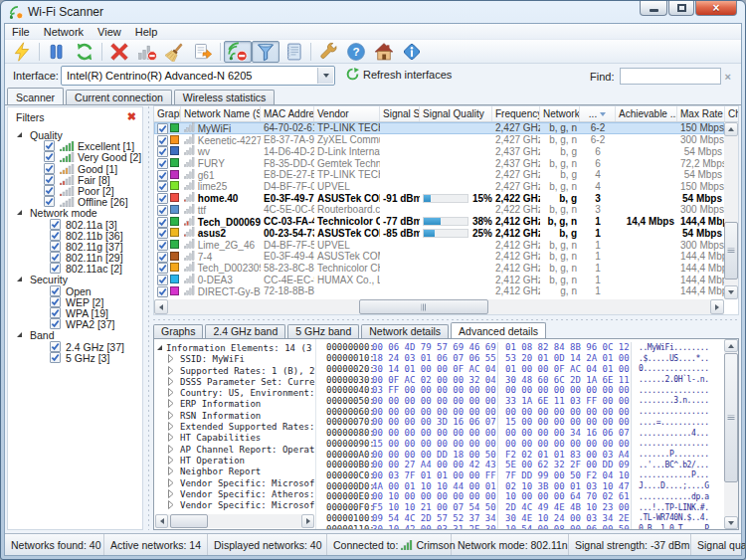  What do you see at coordinates (221, 113) in the screenshot?
I see `column-header-1: Network Name (SSID)` at bounding box center [221, 113].